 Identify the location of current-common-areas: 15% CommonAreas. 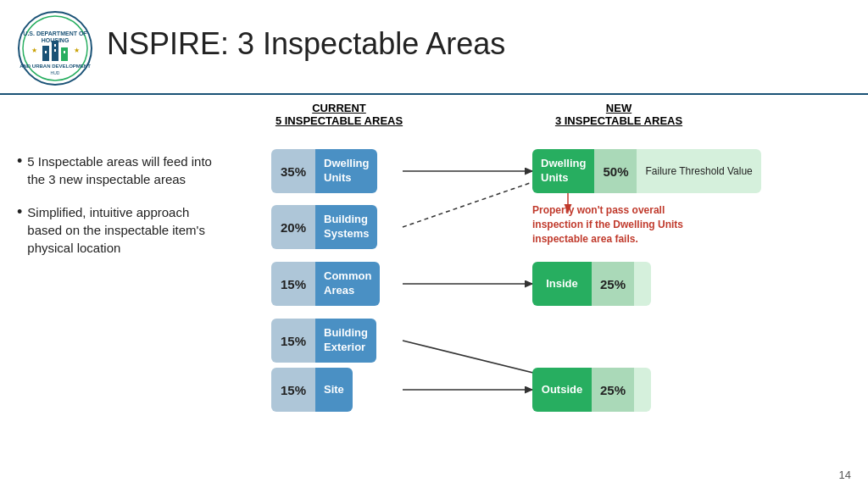
(337, 284).